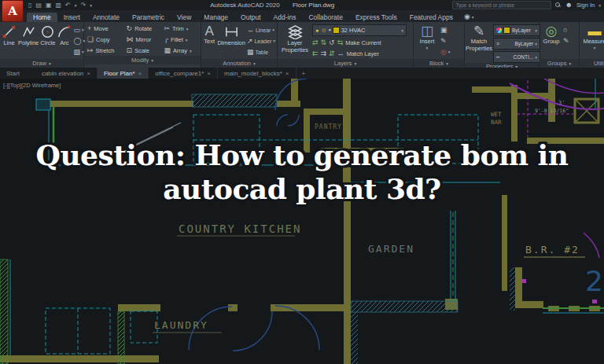 The height and width of the screenshot is (364, 604). What do you see at coordinates (599, 6) in the screenshot?
I see `sign-in-caret-icon: ▾` at bounding box center [599, 6].